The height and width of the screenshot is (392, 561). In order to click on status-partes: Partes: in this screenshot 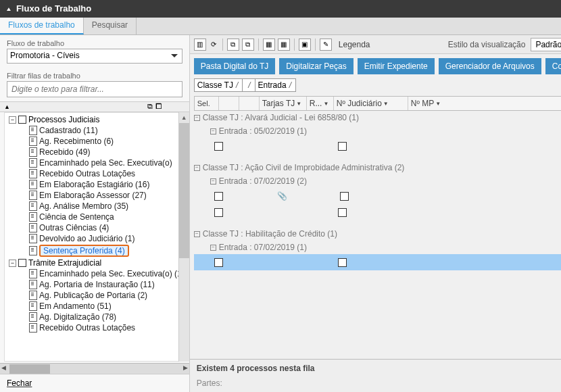, I will do `click(376, 385)`.